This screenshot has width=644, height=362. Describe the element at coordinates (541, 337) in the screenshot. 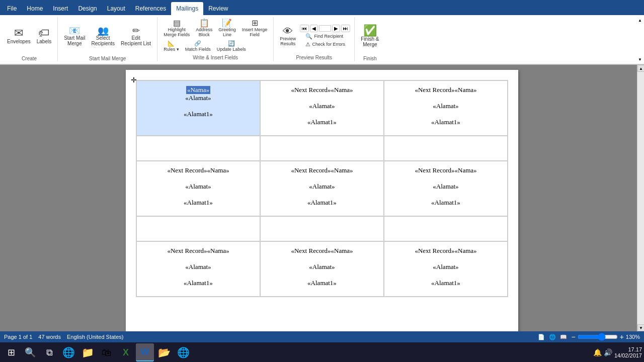

I see `view-normal-icon: 📄` at that location.